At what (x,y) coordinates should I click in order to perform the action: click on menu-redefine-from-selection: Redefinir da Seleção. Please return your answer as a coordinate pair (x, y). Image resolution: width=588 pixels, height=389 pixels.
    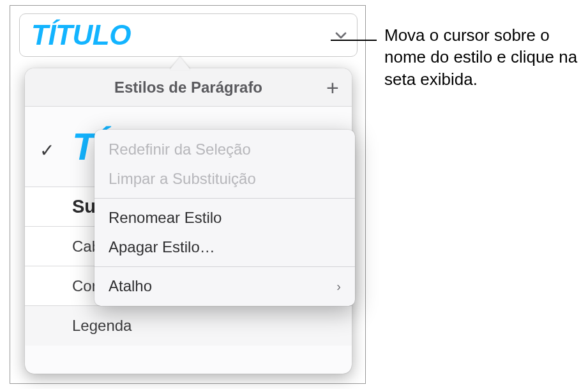
    Looking at the image, I should click on (225, 149).